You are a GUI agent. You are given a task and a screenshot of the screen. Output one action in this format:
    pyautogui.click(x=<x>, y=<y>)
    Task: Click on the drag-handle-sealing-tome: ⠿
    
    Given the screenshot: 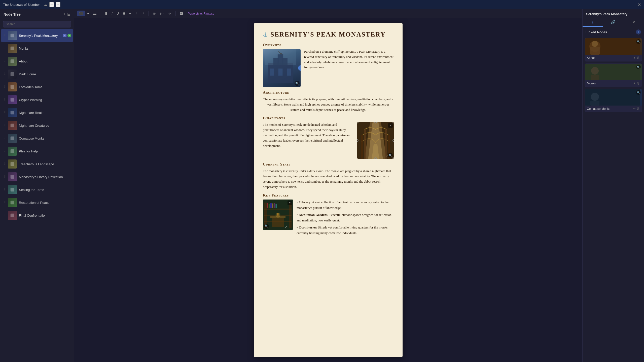 What is the action you would take?
    pyautogui.click(x=5, y=190)
    